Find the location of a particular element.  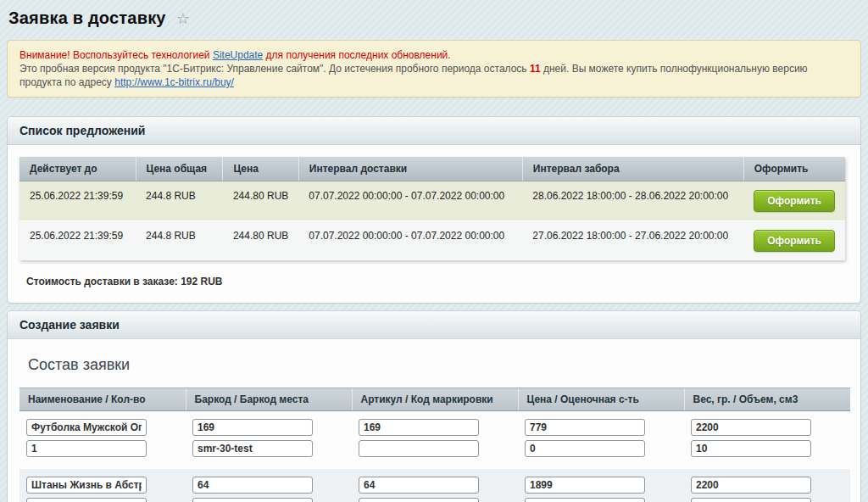

col-price: Цена is located at coordinates (261, 170).